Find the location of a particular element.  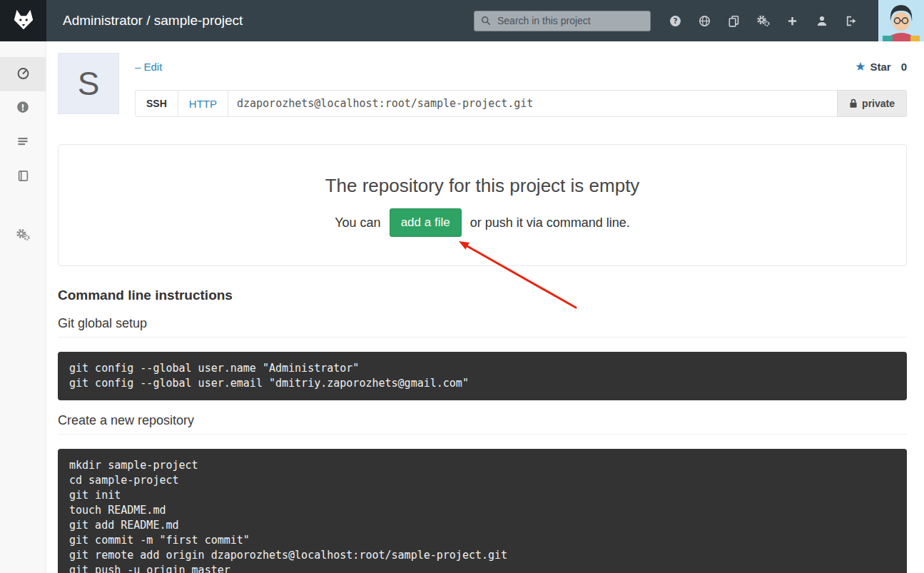

user-avatar-image is located at coordinates (901, 21).